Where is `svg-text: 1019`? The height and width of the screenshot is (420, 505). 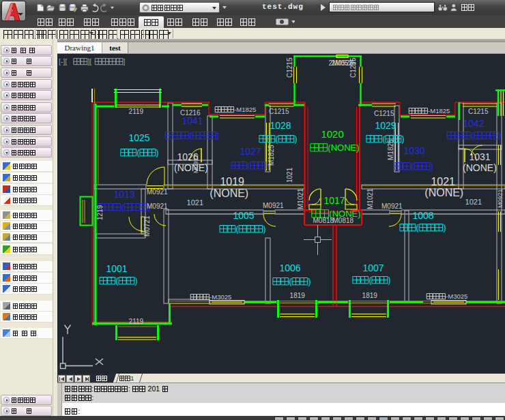 svg-text: 1019 is located at coordinates (232, 181).